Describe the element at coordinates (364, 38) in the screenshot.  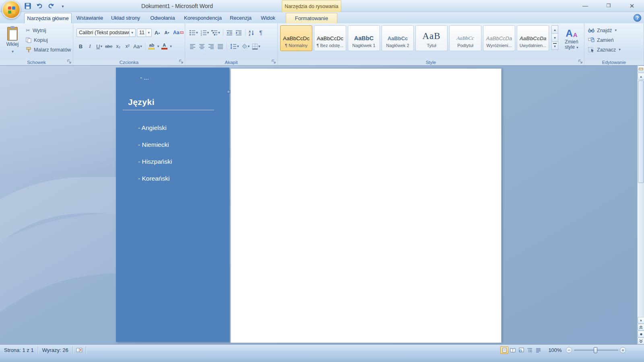
I see `style-card-naglowek-1: AaBbC Nagłówek 1` at that location.